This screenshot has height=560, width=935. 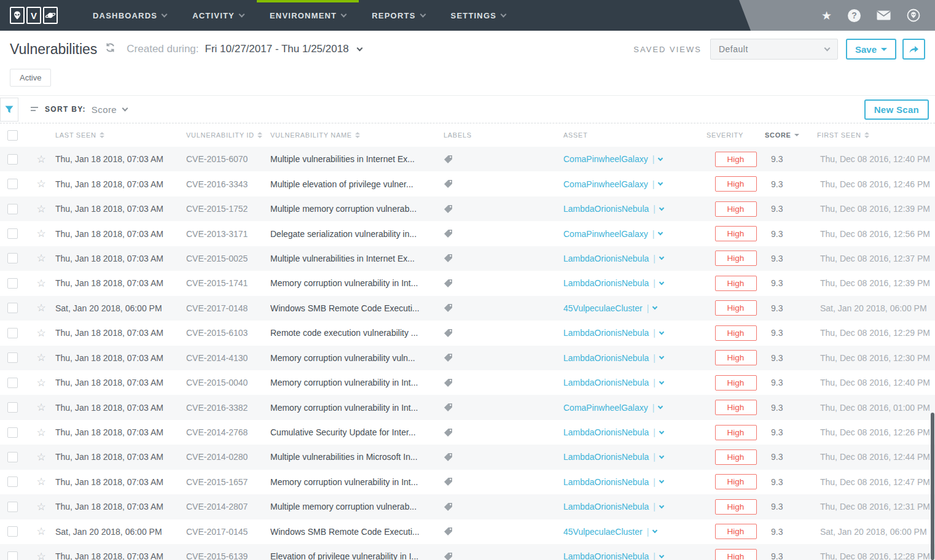 I want to click on sort-chevron-down-icon, so click(x=125, y=108).